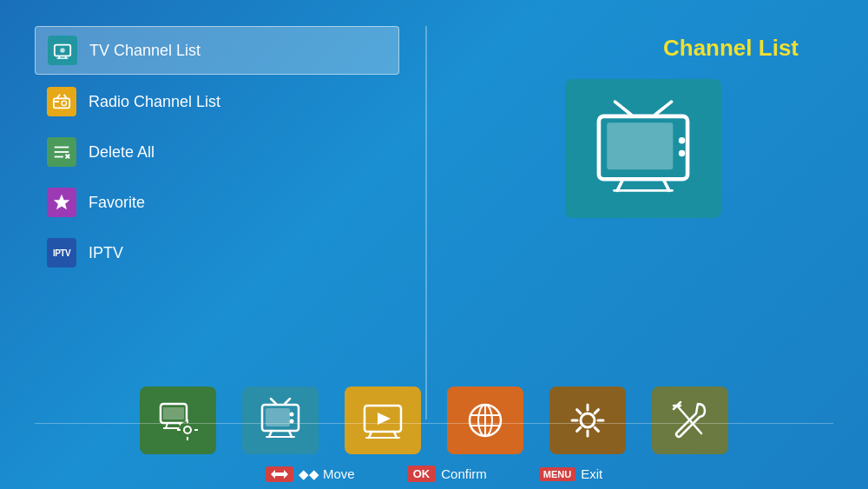 This screenshot has width=868, height=489. I want to click on toolbar-btn-tv, so click(280, 420).